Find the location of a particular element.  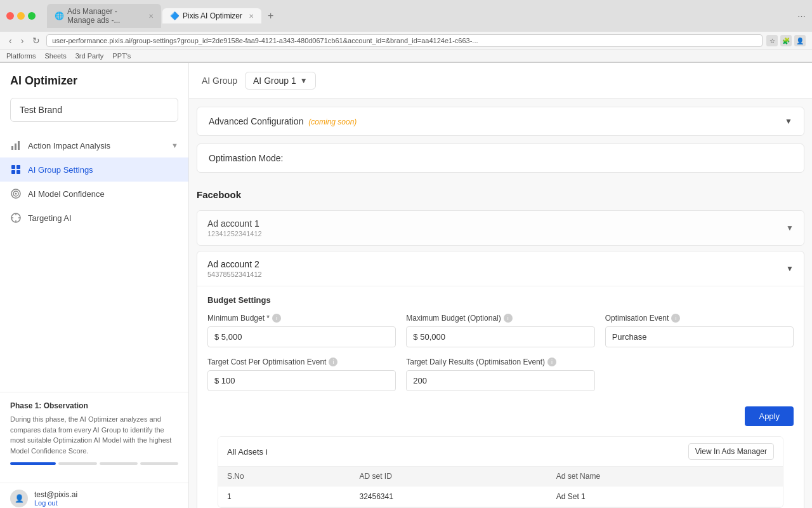

target-cost-input is located at coordinates (302, 381).